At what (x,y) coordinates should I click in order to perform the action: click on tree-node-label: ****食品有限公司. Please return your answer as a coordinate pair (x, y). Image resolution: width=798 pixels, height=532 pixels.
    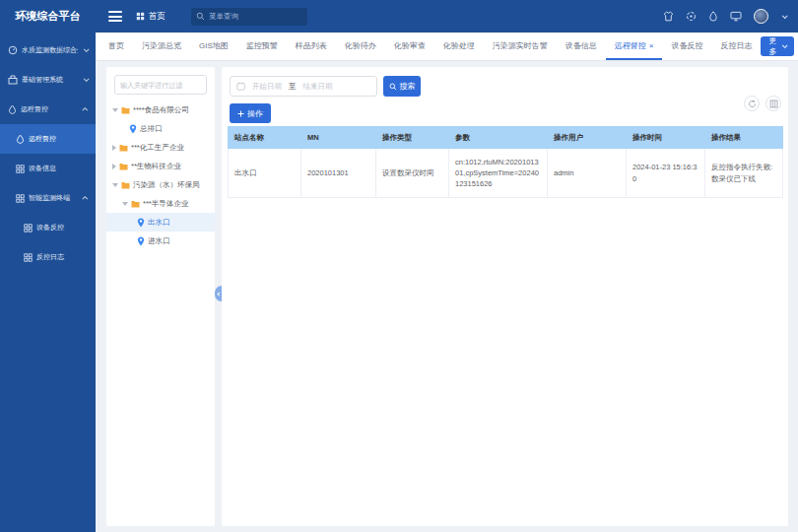
    Looking at the image, I should click on (162, 110).